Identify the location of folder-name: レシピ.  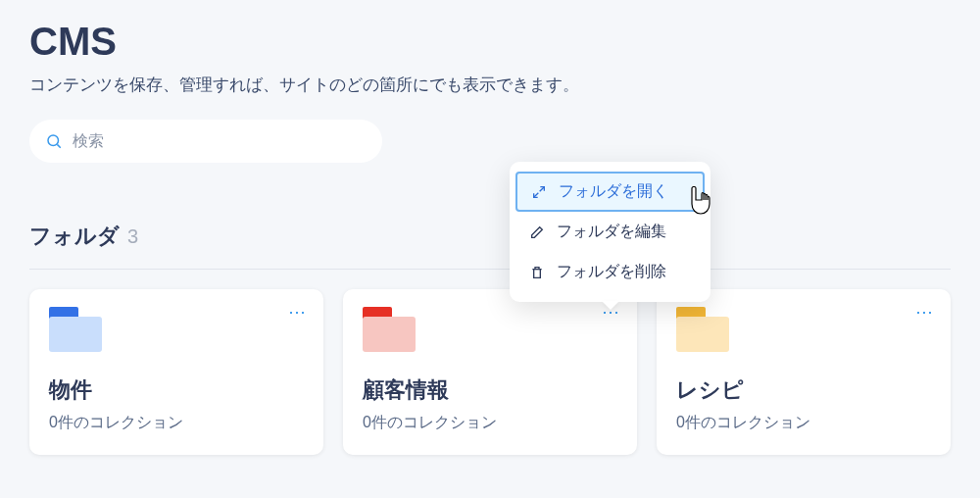
(804, 390).